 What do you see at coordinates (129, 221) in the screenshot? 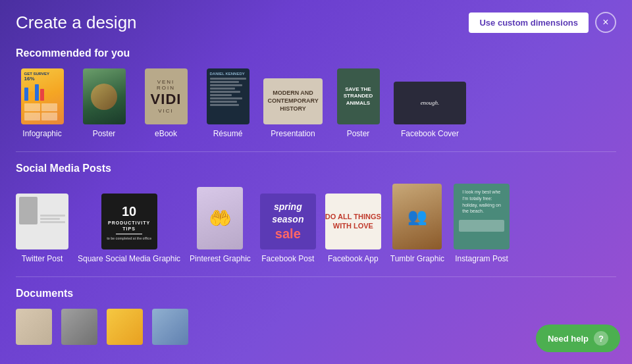
I see `square-thumbnail: 10 PRODUCTIVITY TIPS to be completed at …` at bounding box center [129, 221].